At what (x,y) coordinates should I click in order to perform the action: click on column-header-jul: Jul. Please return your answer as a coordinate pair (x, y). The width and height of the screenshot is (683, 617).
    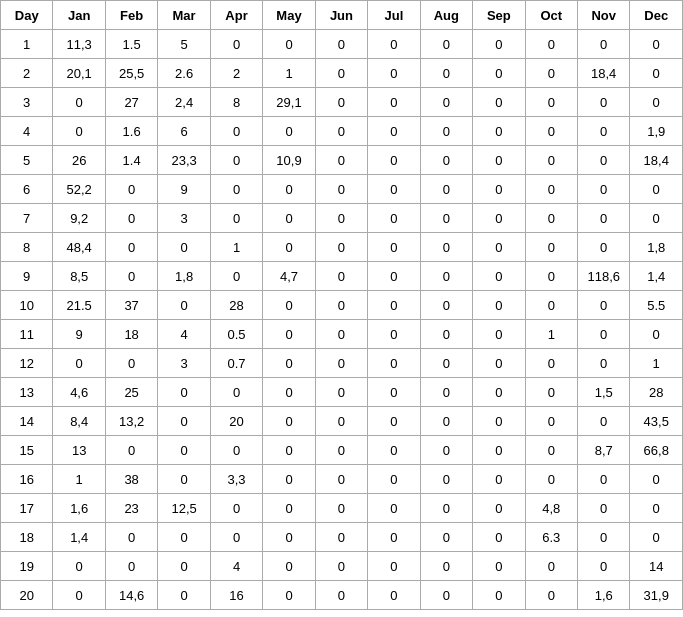
    Looking at the image, I should click on (394, 16).